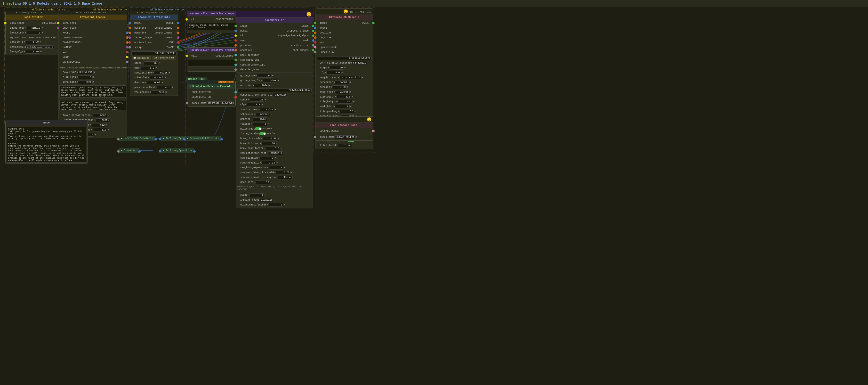 This screenshot has height=385, width=868. I want to click on arrow-fd-cfg-right: ►, so click(262, 105).